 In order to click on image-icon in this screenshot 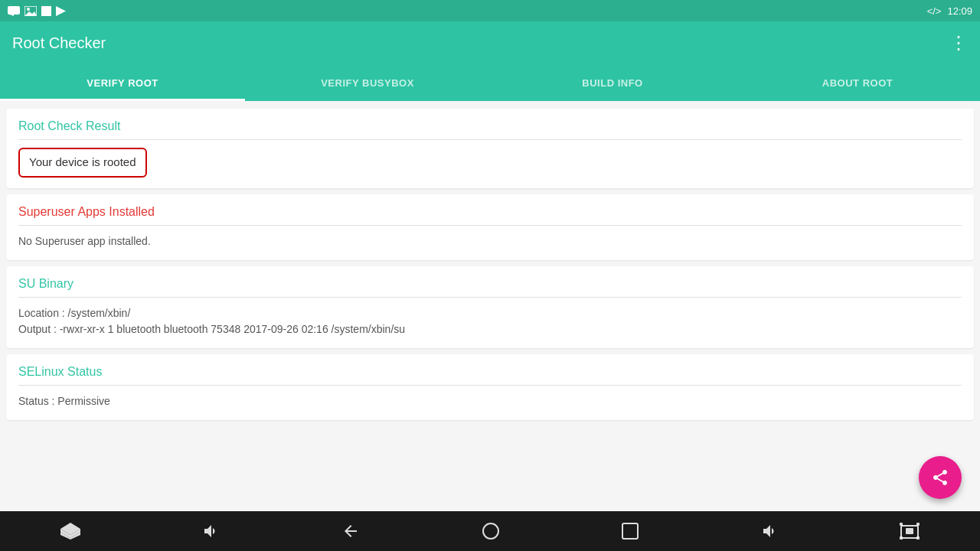, I will do `click(31, 11)`.